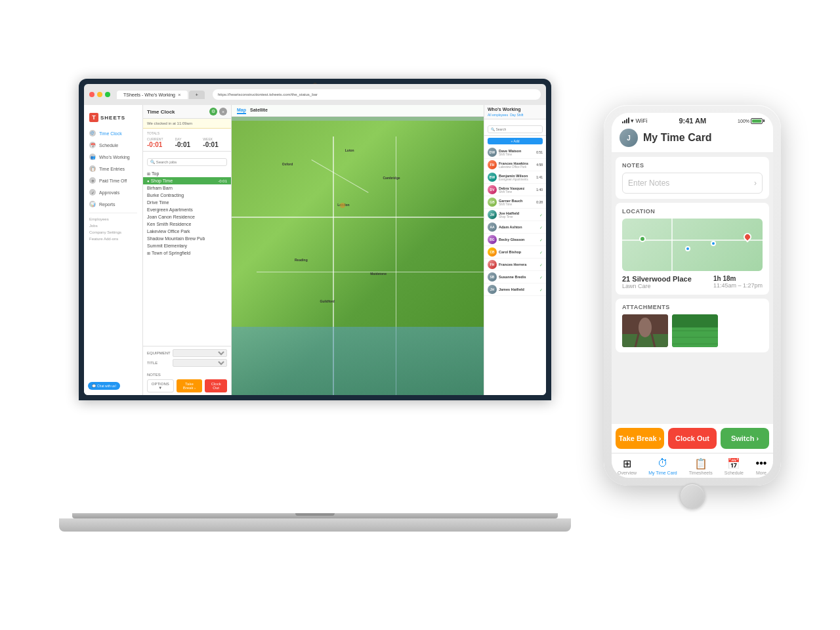  I want to click on nav-item-schedule: 📅 Schedule, so click(734, 466).